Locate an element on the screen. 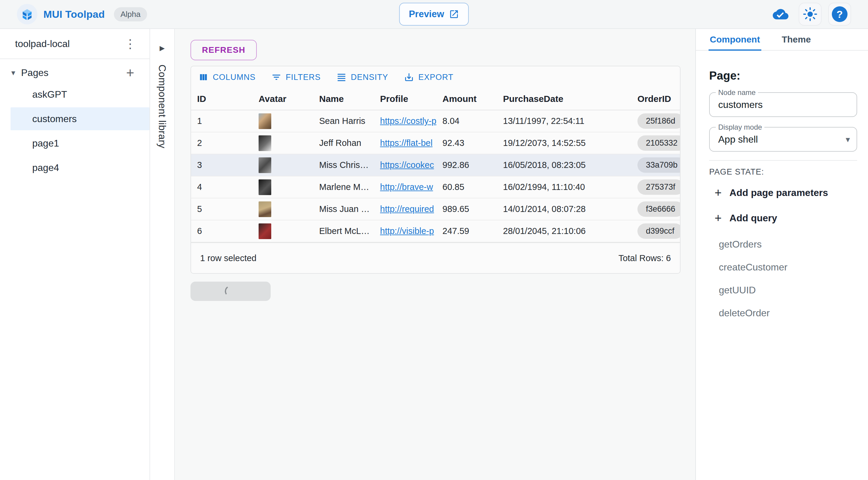  column-header-amount: Amount is located at coordinates (467, 99).